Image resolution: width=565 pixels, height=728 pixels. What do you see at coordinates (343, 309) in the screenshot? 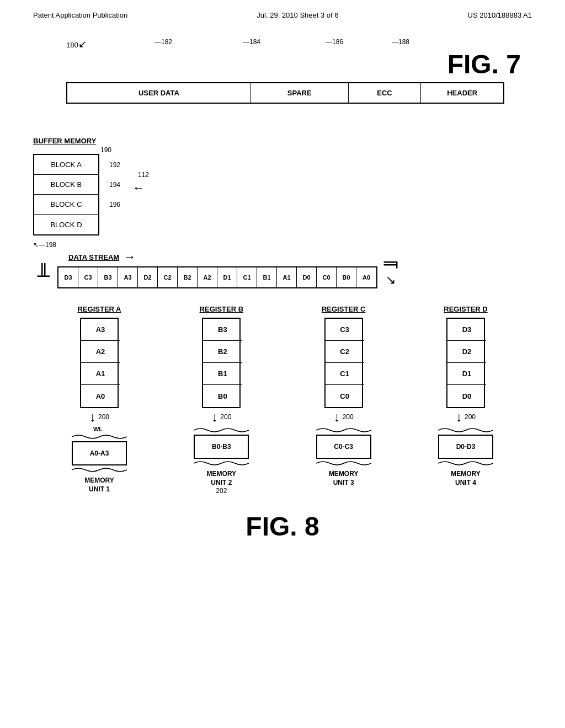
I see `register-label-2: REGISTER C` at bounding box center [343, 309].